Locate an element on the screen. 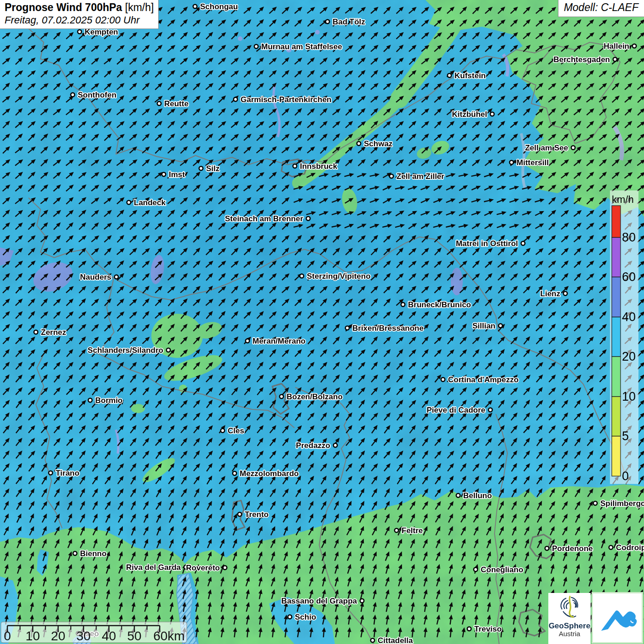  city-marker-bruneck-brunico: Bruneck/Brunico is located at coordinates (436, 305).